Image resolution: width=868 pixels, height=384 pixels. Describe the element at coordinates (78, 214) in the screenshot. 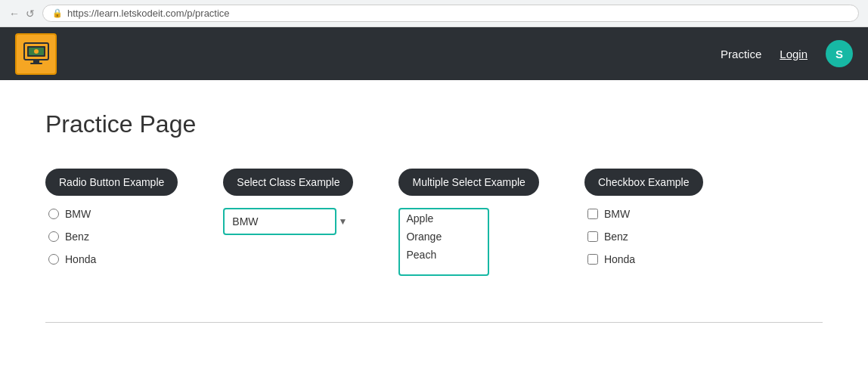

I see `radio-bmw-label: BMW` at that location.